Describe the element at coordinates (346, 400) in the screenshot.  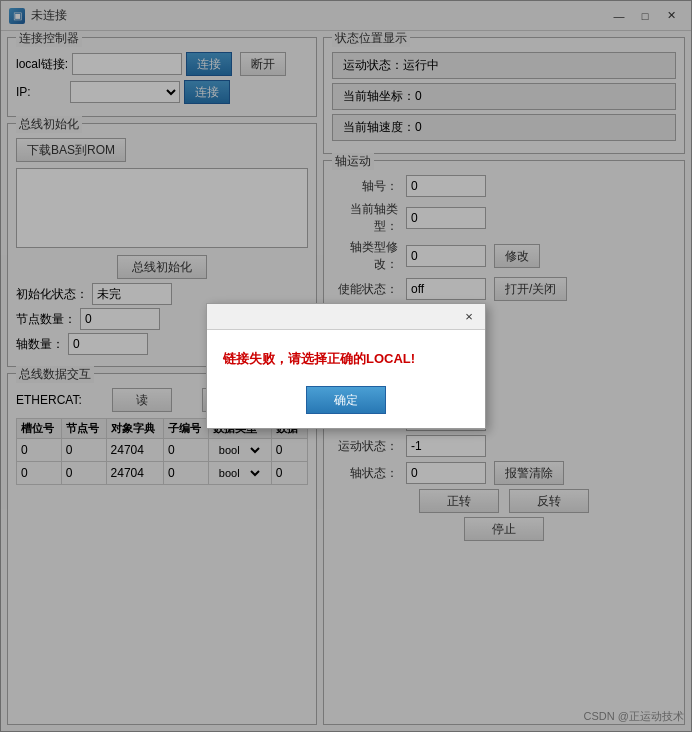
I see `modal-ok-button: 确定` at that location.